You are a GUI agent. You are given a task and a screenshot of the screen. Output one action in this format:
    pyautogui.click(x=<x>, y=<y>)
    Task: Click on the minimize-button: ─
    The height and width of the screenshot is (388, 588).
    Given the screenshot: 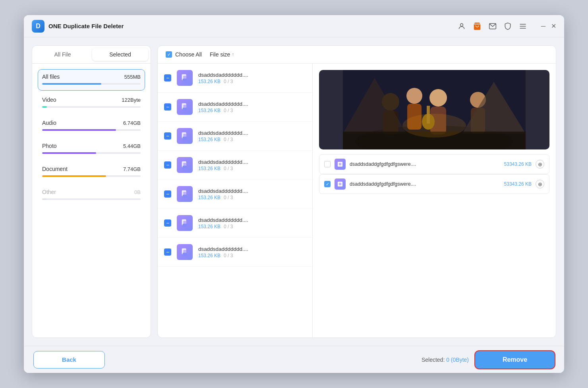 What is the action you would take?
    pyautogui.click(x=544, y=26)
    